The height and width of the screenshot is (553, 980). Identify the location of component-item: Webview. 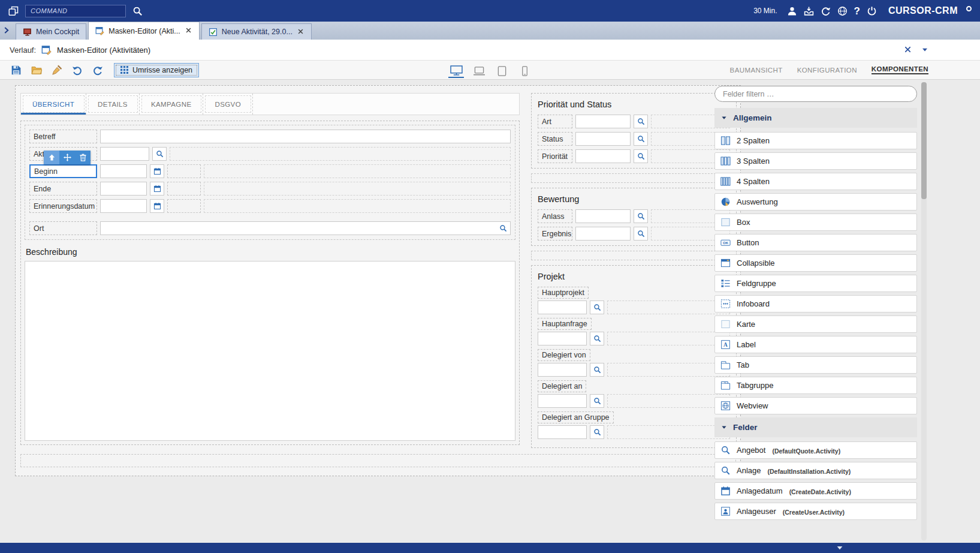
(816, 405).